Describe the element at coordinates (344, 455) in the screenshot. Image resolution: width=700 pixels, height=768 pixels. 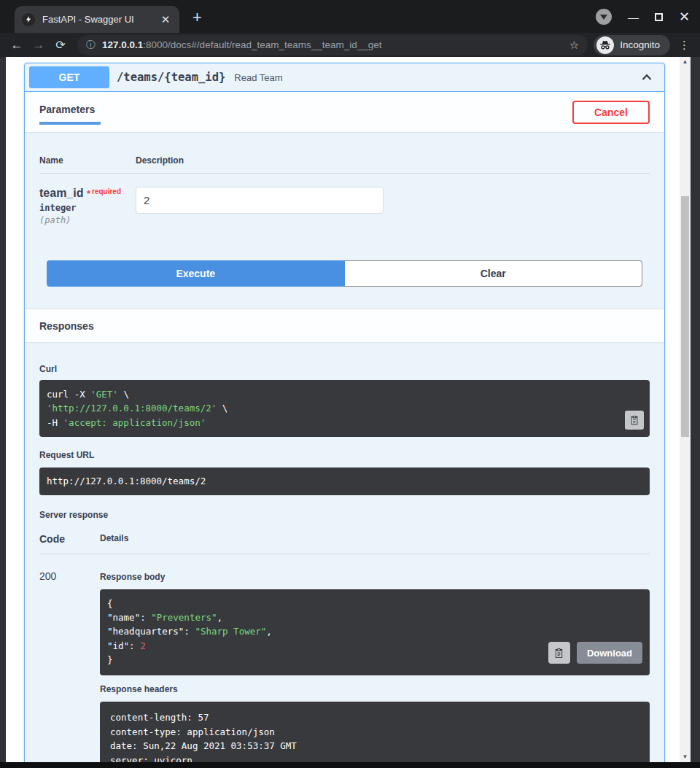
I see `request-url-label: Request URL` at that location.